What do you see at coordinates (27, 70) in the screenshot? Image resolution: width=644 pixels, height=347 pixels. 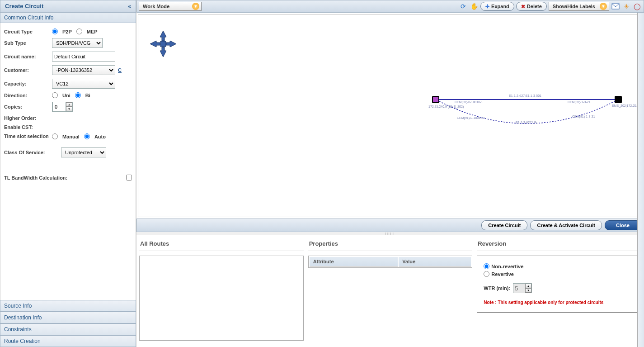 I see `customer-label: Customer:` at bounding box center [27, 70].